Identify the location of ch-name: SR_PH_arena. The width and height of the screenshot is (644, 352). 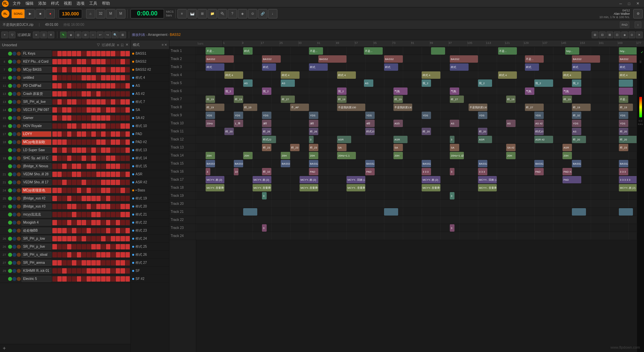
(37, 263).